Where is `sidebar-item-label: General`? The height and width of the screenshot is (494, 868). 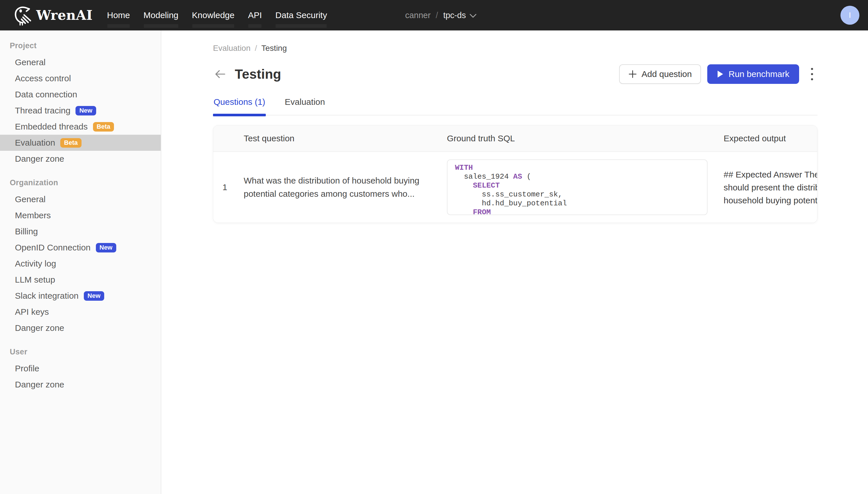 sidebar-item-label: General is located at coordinates (31, 62).